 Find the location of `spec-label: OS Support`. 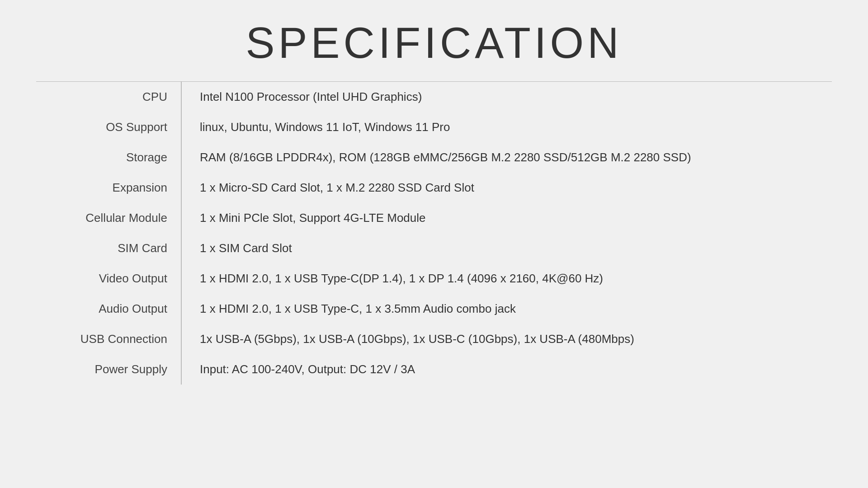

spec-label: OS Support is located at coordinates (108, 127).